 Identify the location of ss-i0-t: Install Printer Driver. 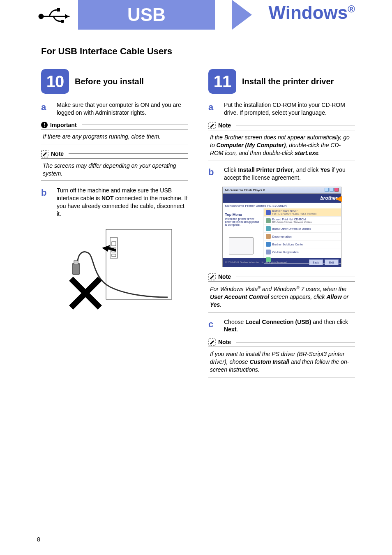
(295, 211).